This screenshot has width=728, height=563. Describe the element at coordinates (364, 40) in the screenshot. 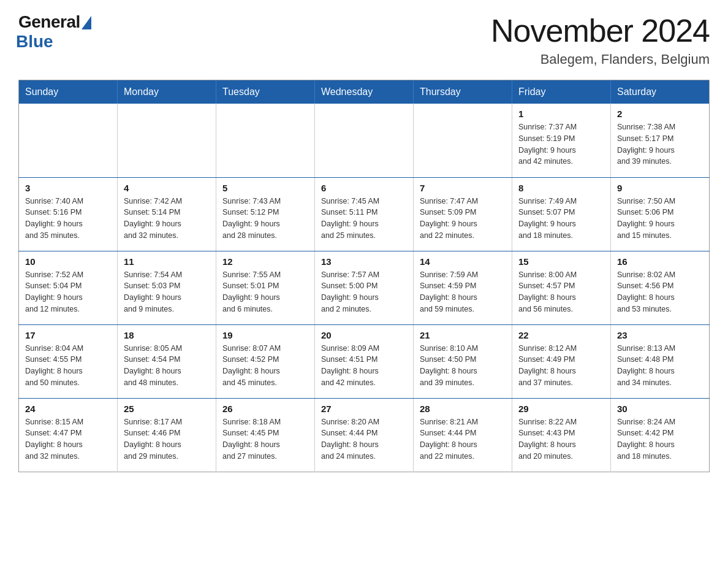

I see `page-header: General Blue November 2024 Balegem, Flan…` at that location.